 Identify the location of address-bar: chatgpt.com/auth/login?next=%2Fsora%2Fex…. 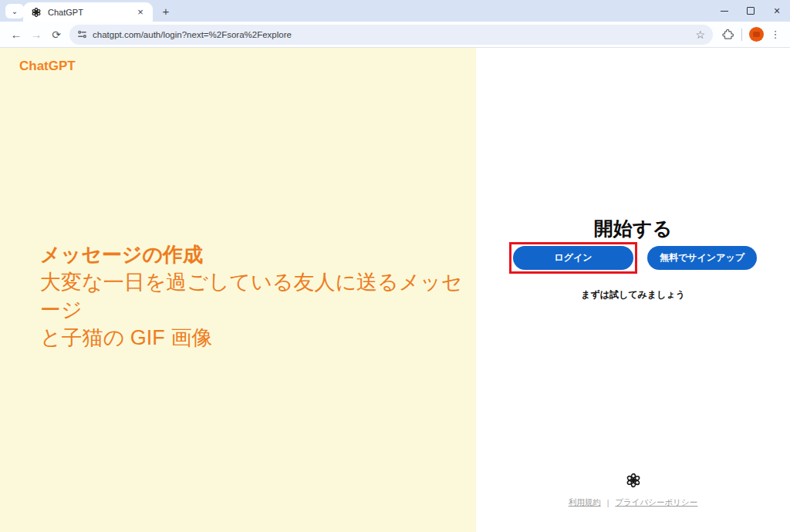
(391, 35).